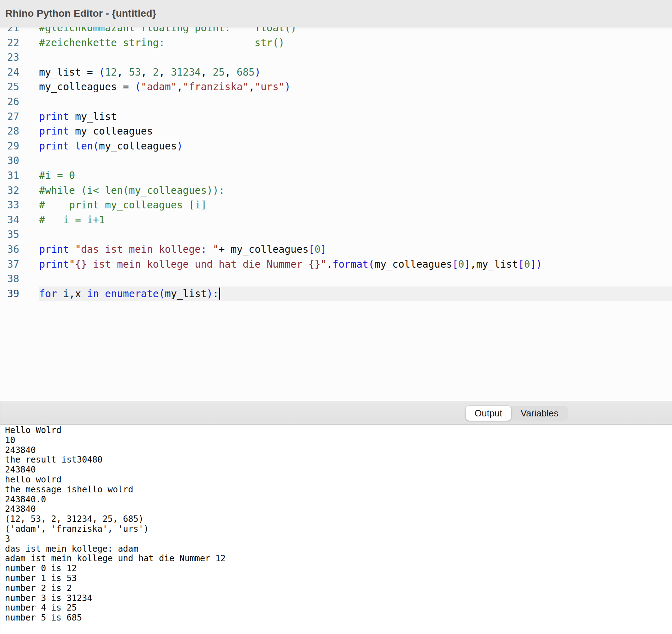 This screenshot has height=634, width=672. Describe the element at coordinates (338, 490) in the screenshot. I see `output-line: the message ishello wolrd` at that location.